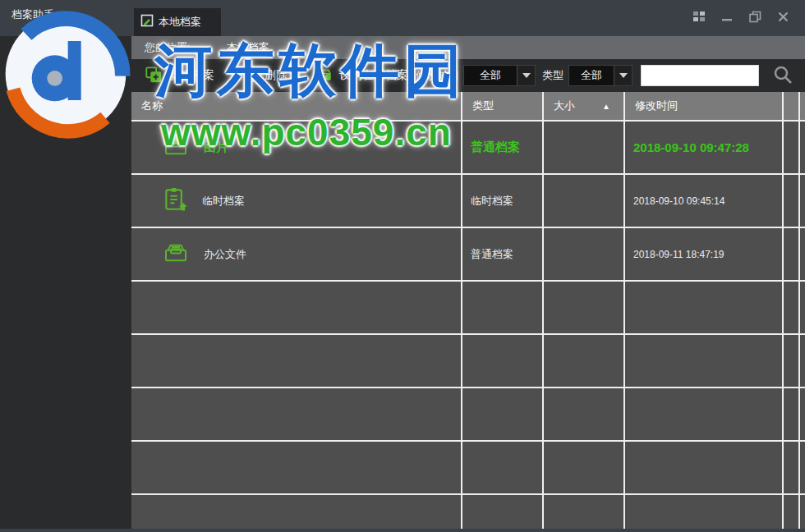 The image size is (805, 532). What do you see at coordinates (678, 201) in the screenshot?
I see `archive-modified: 2018-09-10 09:45:14` at bounding box center [678, 201].